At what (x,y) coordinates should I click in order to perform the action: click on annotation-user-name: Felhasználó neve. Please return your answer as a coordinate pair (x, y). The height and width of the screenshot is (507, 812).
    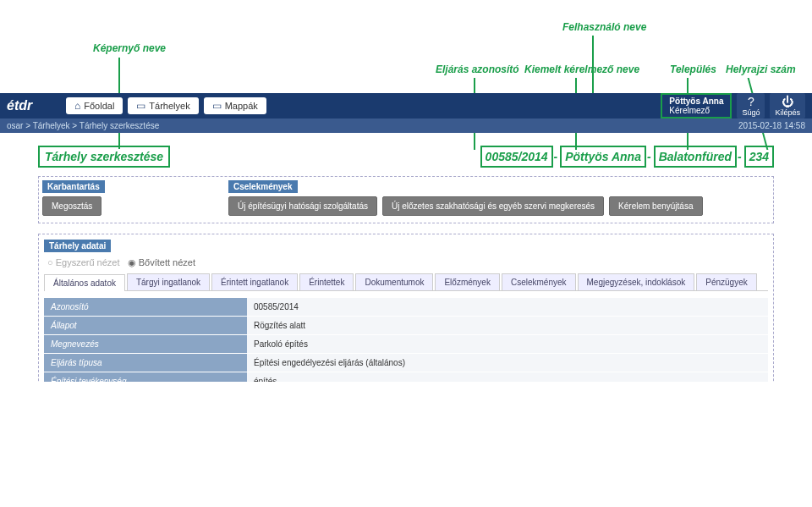
    Looking at the image, I should click on (604, 27).